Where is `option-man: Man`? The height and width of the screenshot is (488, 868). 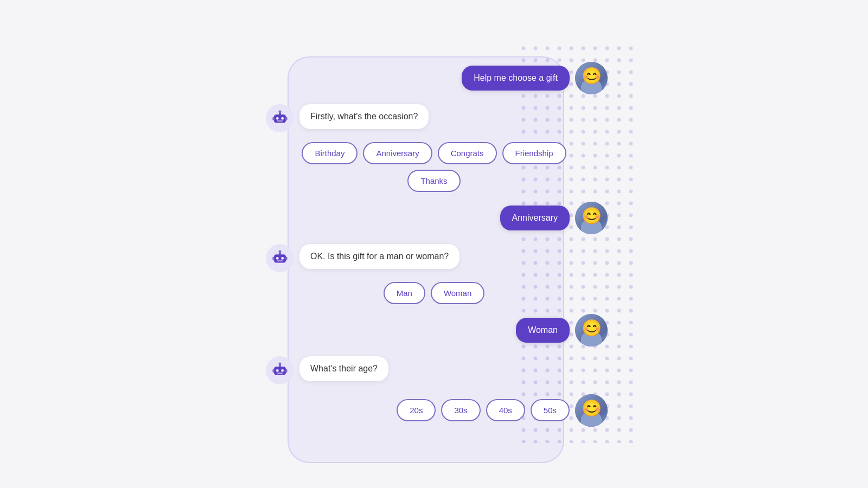 option-man: Man is located at coordinates (405, 293).